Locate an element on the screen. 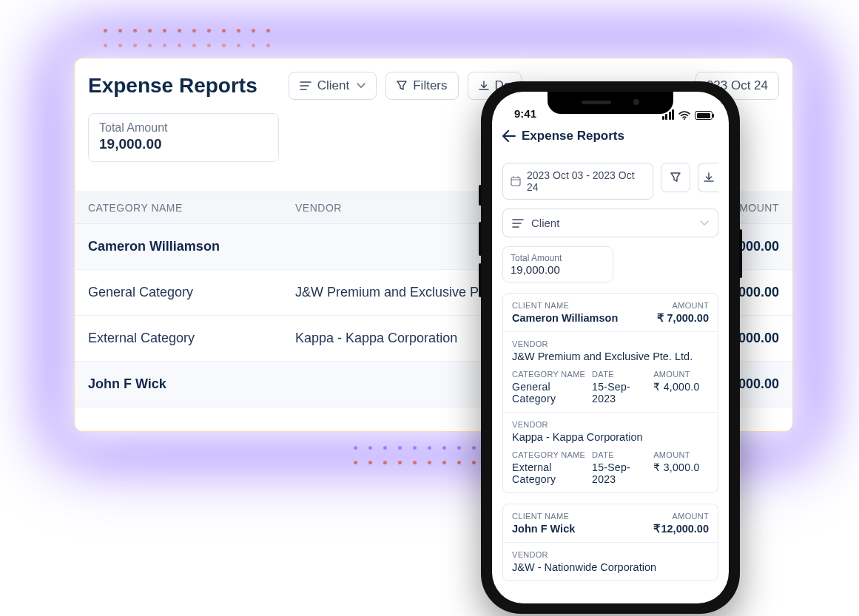 The width and height of the screenshot is (859, 616). total-amount-box: Total Amount 19,000.00 is located at coordinates (183, 138).